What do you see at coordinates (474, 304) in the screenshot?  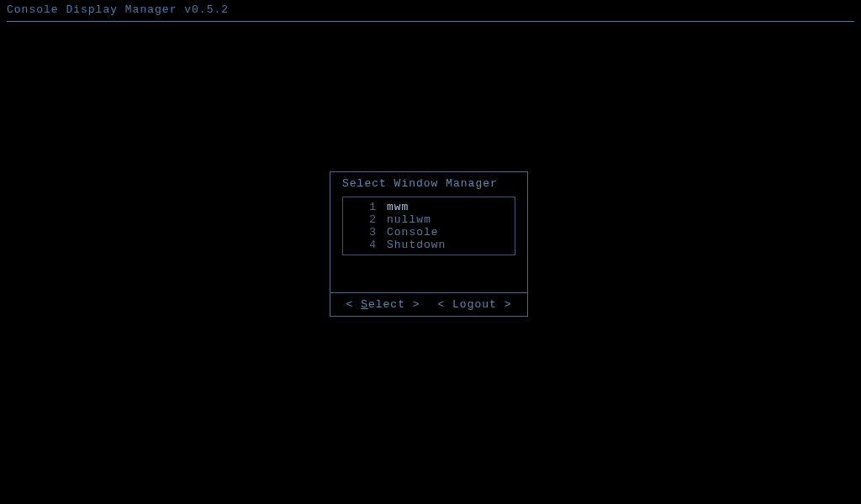 I see `button-label: Logout` at bounding box center [474, 304].